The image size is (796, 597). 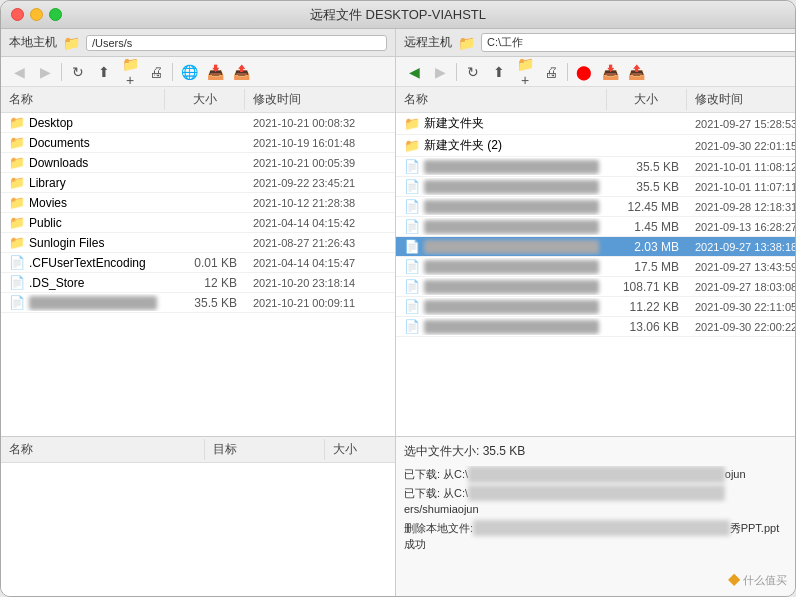 What do you see at coordinates (584, 72) in the screenshot?
I see `right-stop-button: ⬤` at bounding box center [584, 72].